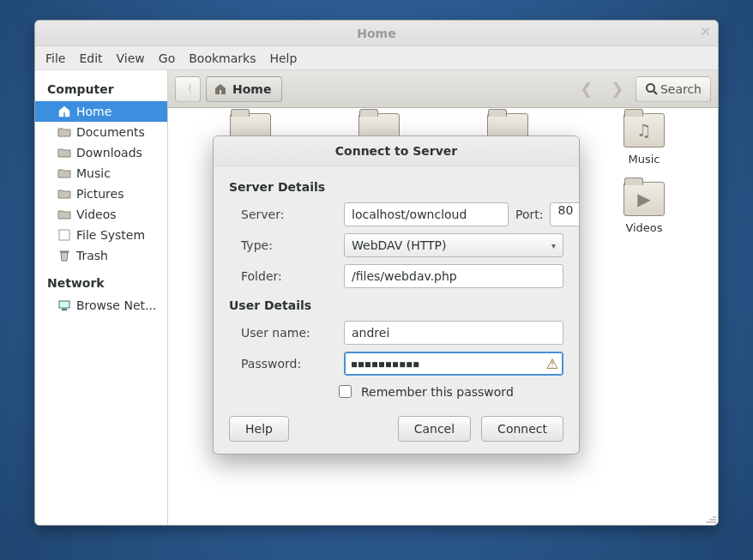 Image resolution: width=753 pixels, height=560 pixels. I want to click on sidebar-item-label: Documents, so click(111, 132).